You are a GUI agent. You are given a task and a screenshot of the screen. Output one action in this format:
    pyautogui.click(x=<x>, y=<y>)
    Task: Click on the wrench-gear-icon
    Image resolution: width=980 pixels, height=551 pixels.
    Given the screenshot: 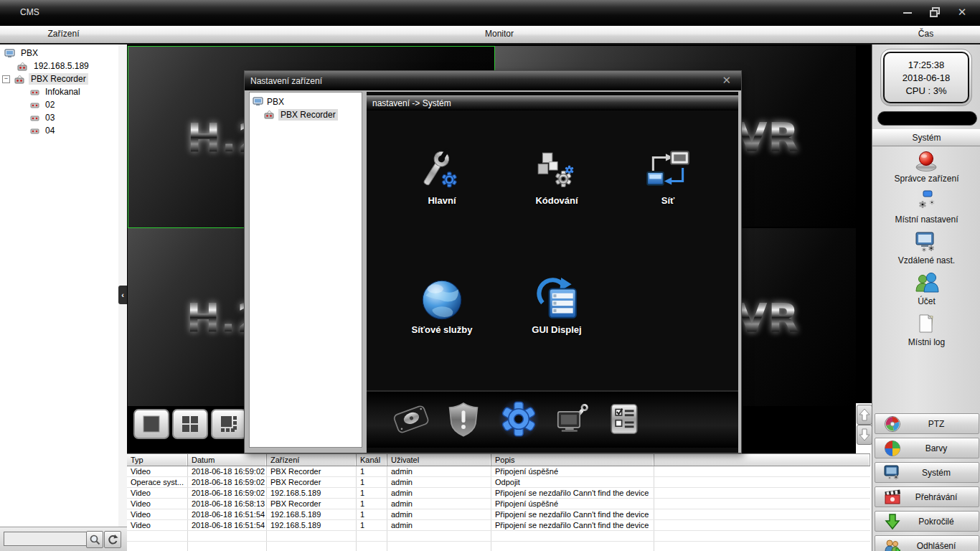 What is the action you would take?
    pyautogui.click(x=442, y=171)
    